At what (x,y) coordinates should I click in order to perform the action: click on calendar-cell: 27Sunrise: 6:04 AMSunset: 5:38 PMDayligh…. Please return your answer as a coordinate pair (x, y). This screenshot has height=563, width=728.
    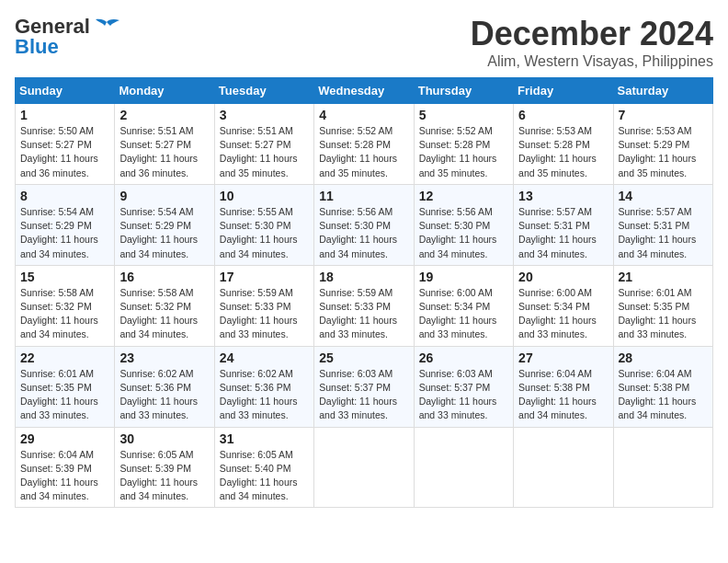
    Looking at the image, I should click on (563, 386).